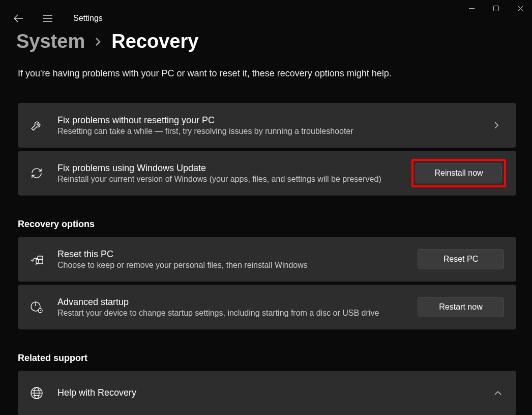 This screenshot has height=415, width=532. I want to click on reinstall-now-button: Reinstall now, so click(459, 173).